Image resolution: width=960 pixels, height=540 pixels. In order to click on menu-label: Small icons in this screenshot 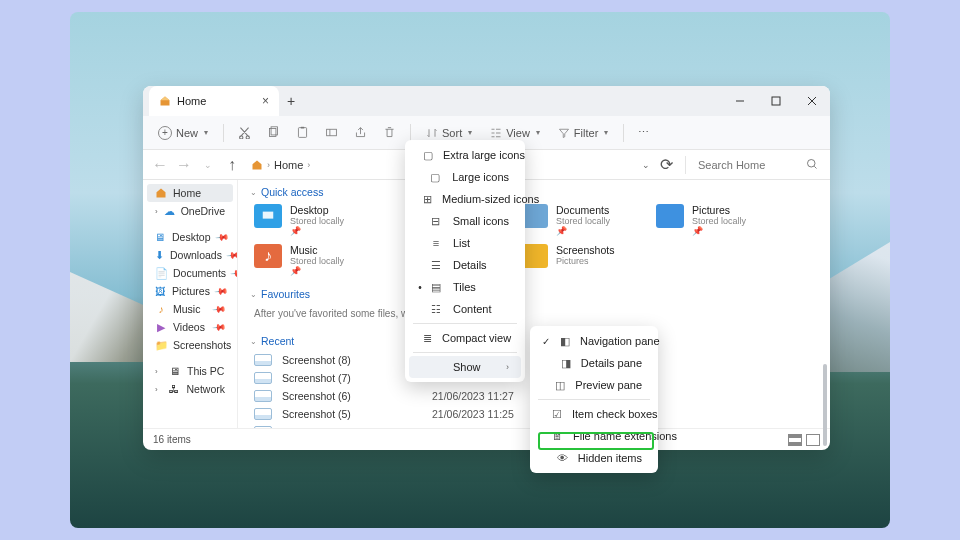, I will do `click(481, 221)`.